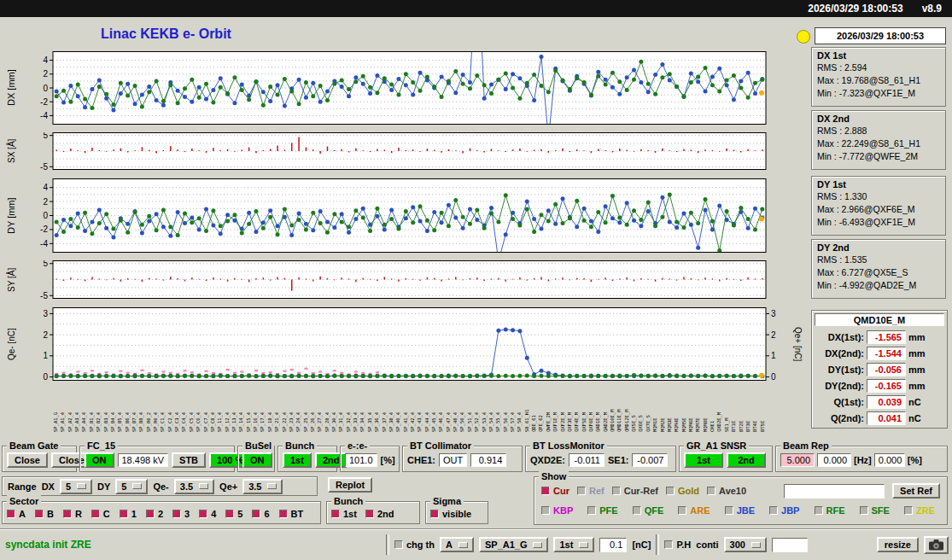 The width and height of the screenshot is (952, 560). I want to click on station-label: SP_54_4, so click(492, 407).